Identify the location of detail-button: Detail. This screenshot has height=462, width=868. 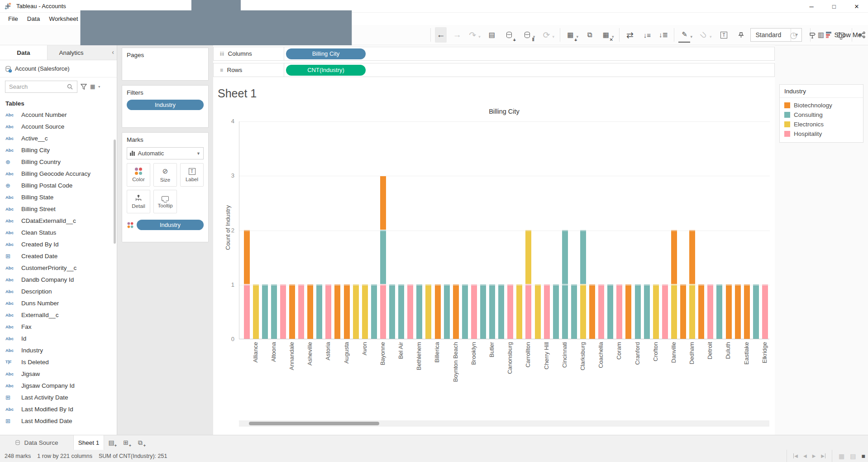
(138, 202).